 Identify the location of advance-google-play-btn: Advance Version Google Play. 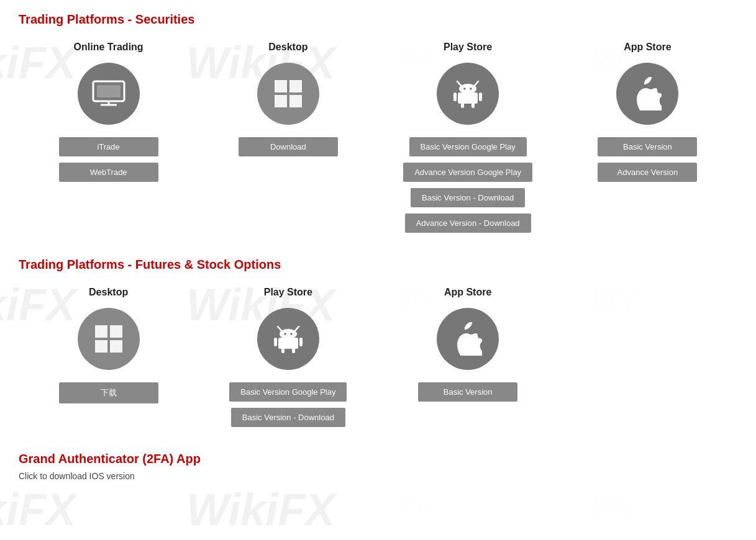
(468, 173).